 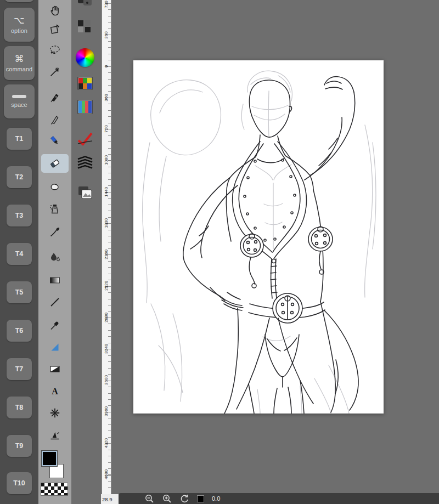 I want to click on space-bar-icon, so click(x=19, y=97).